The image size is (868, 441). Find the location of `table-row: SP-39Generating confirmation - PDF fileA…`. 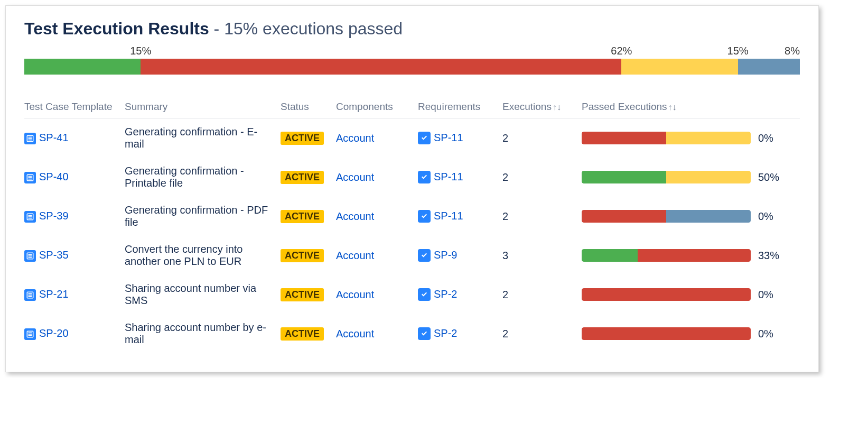

table-row: SP-39Generating confirmation - PDF fileA… is located at coordinates (412, 216).